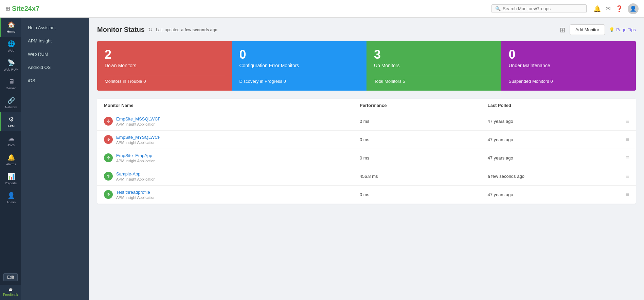 Image resolution: width=644 pixels, height=300 pixels. What do you see at coordinates (434, 79) in the screenshot?
I see `total-monitors: Total Monitors 5` at bounding box center [434, 79].